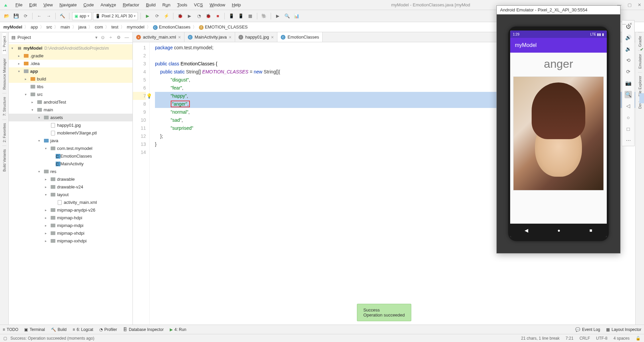  I want to click on menu-run: Run, so click(166, 5).